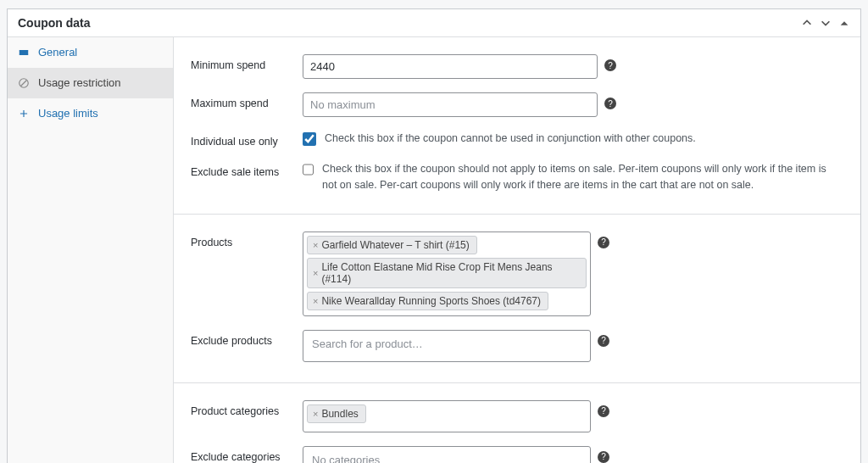 This screenshot has height=463, width=868. Describe the element at coordinates (499, 139) in the screenshot. I see `individual-use-checkbox-row: Check this box if the coupon cannot be u…` at that location.